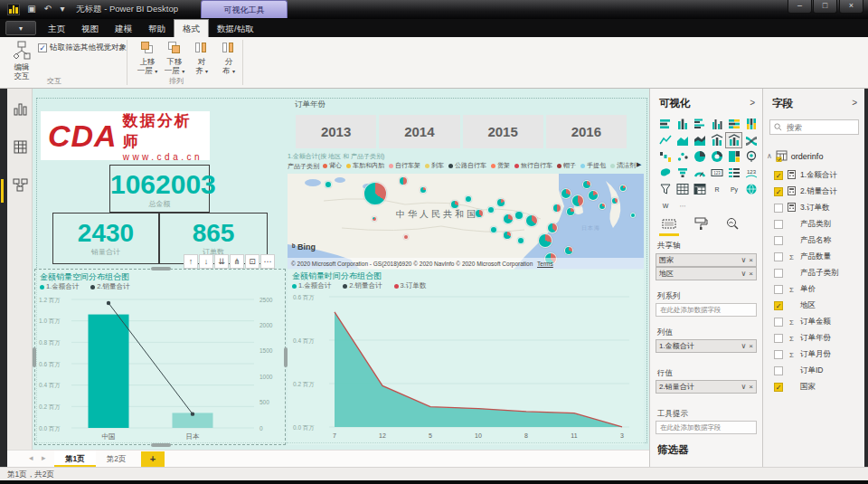 Image resolution: width=868 pixels, height=484 pixels. Describe the element at coordinates (161, 445) in the screenshot. I see `drag-grip-bottom` at that location.